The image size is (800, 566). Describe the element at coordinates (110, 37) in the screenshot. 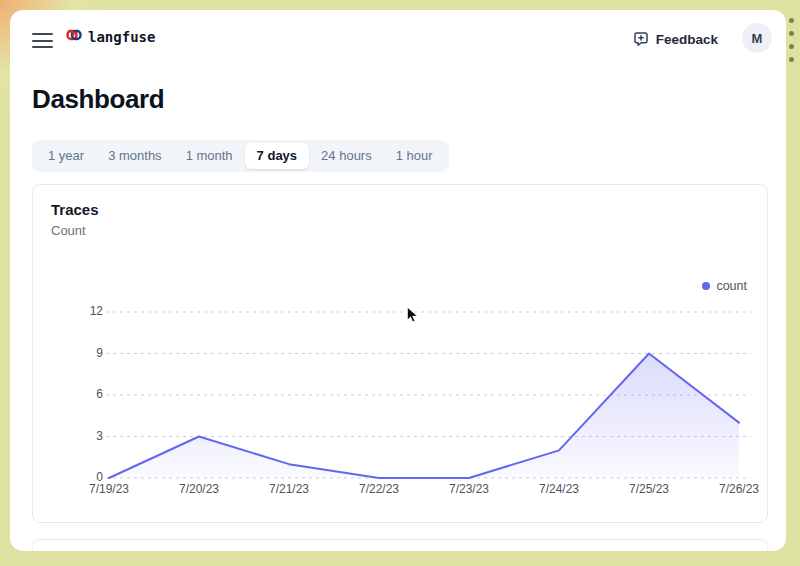

I see `brand-logo: langfuse` at that location.